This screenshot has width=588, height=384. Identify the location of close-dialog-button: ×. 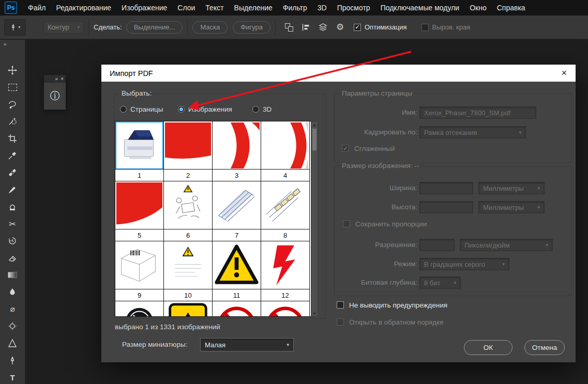
(564, 73).